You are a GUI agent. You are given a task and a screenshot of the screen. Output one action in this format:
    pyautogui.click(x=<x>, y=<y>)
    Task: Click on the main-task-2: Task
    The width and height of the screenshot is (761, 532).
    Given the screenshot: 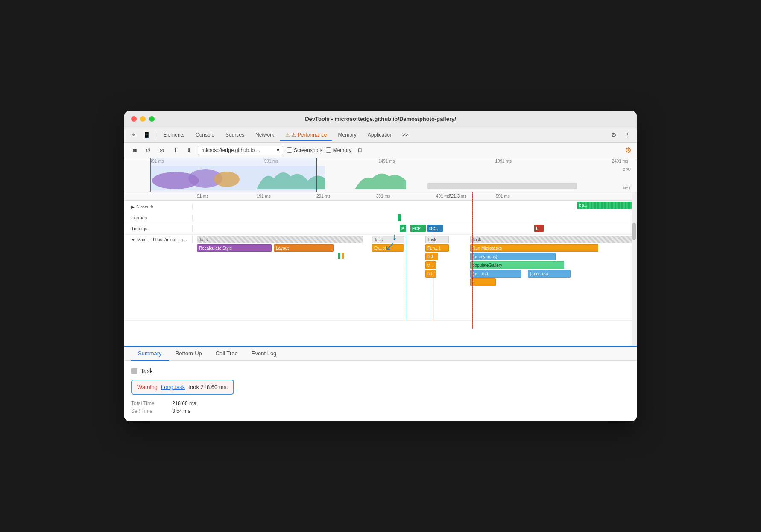 What is the action you would take?
    pyautogui.click(x=388, y=240)
    